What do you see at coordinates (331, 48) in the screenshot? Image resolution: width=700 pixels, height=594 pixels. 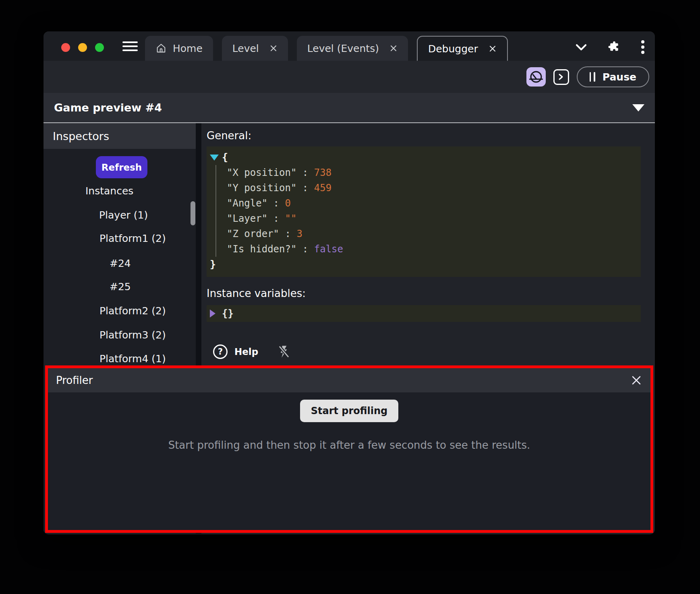 I see `tab-strip: Home Level Level (Events) Debugger` at bounding box center [331, 48].